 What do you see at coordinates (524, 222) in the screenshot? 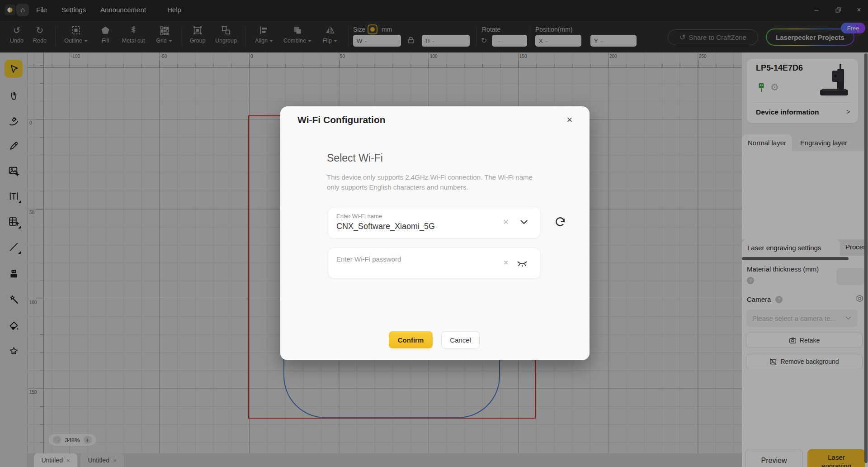
I see `chevron-down-icon` at bounding box center [524, 222].